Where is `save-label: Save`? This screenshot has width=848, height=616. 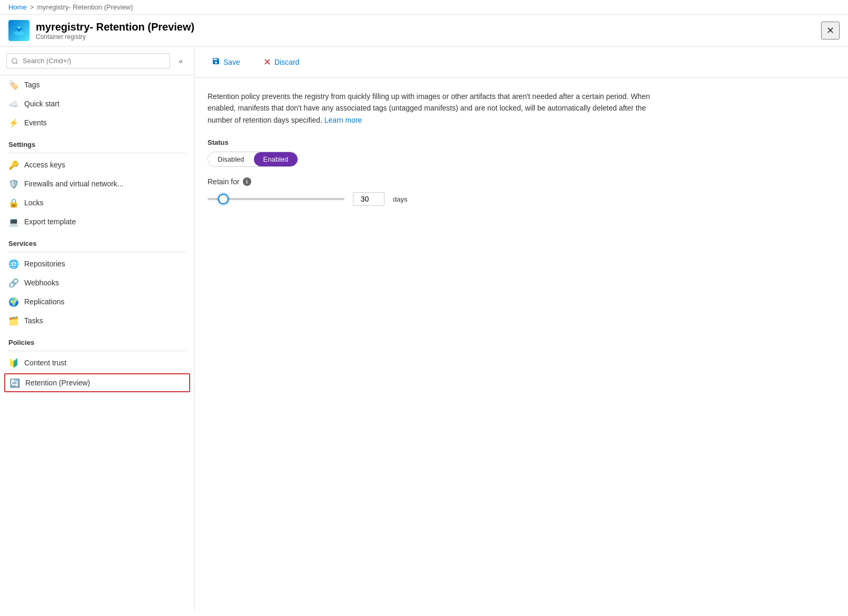
save-label: Save is located at coordinates (232, 62).